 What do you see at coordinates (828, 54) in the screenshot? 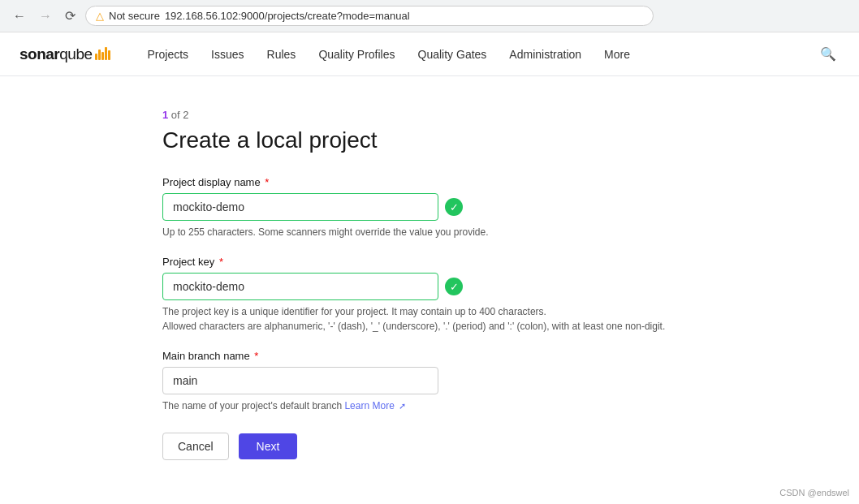
I see `search-button: 🔍` at bounding box center [828, 54].